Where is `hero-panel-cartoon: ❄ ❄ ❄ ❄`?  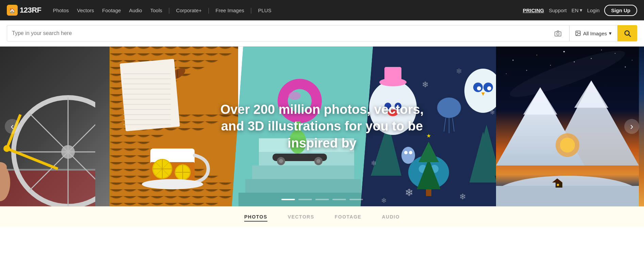 hero-panel-cartoon: ❄ ❄ ❄ ❄ is located at coordinates (438, 126).